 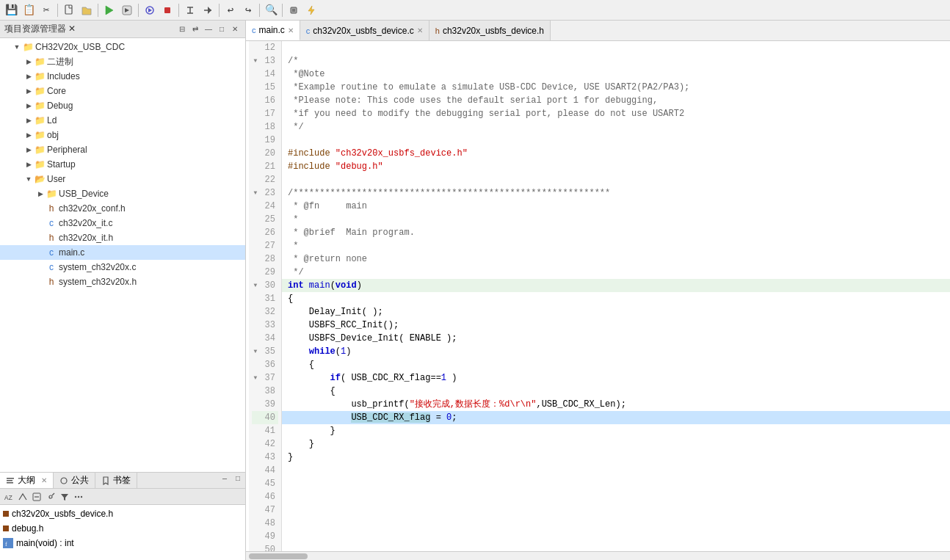 What do you see at coordinates (6, 544) in the screenshot?
I see `svg-text: f` at bounding box center [6, 544].